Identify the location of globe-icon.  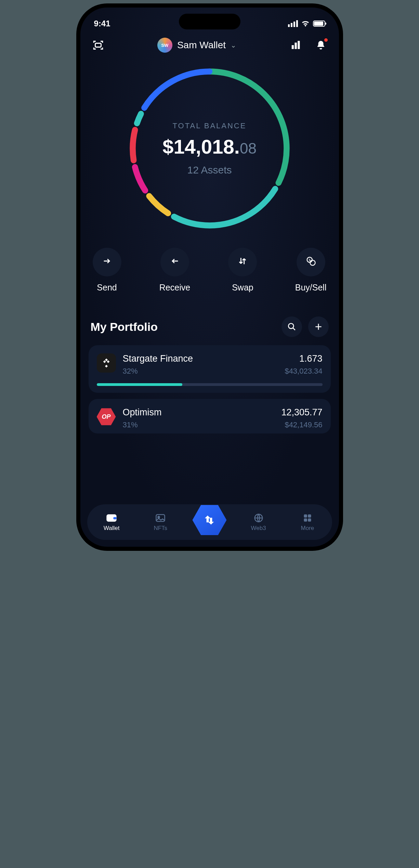
(259, 518).